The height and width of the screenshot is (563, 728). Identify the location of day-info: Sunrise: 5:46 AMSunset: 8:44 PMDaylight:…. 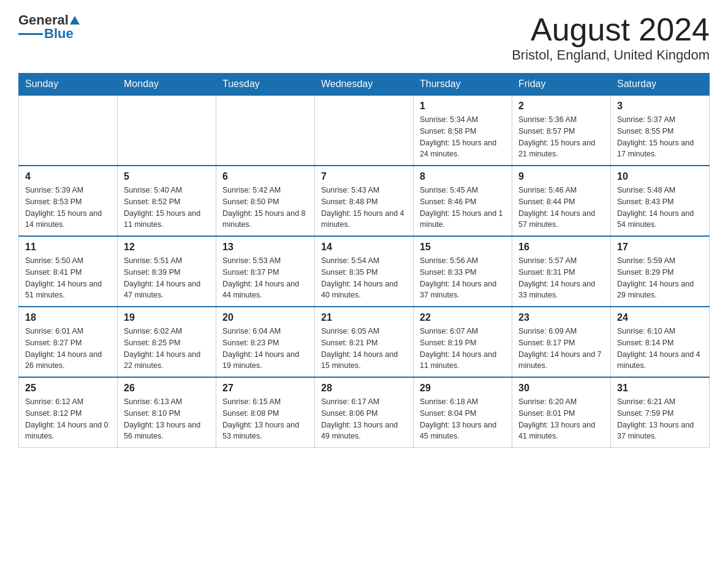
(561, 207).